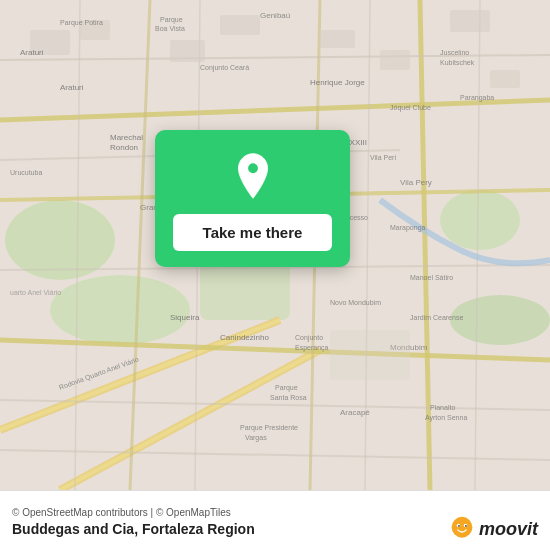 This screenshot has height=550, width=550. What do you see at coordinates (244, 338) in the screenshot?
I see `svg-text: Canindezinho` at bounding box center [244, 338].